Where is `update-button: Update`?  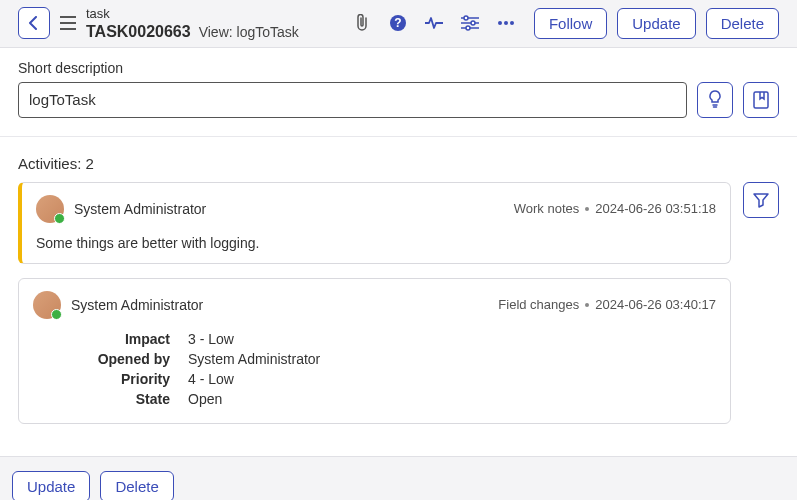 update-button: Update is located at coordinates (656, 24).